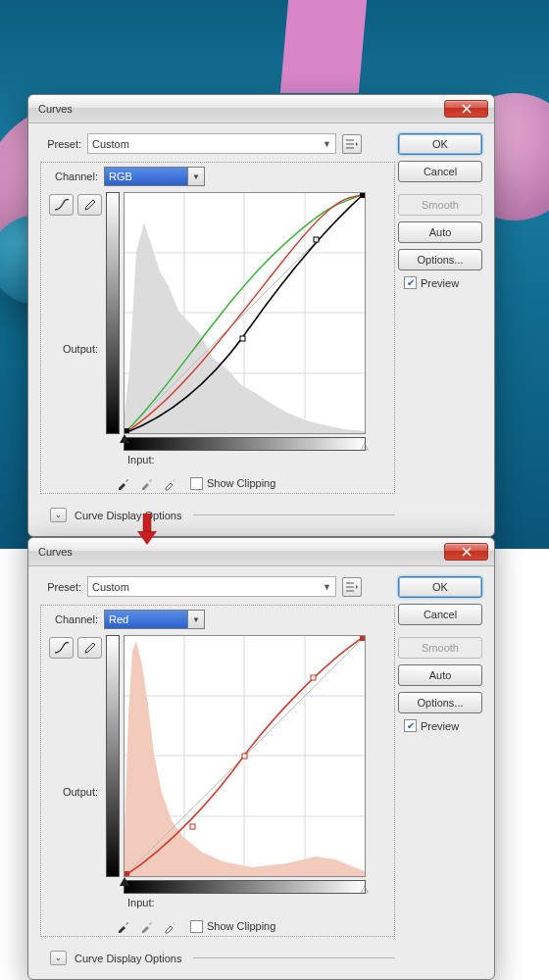 The width and height of the screenshot is (549, 980). What do you see at coordinates (121, 176) in the screenshot?
I see `channel-value: RGB` at bounding box center [121, 176].